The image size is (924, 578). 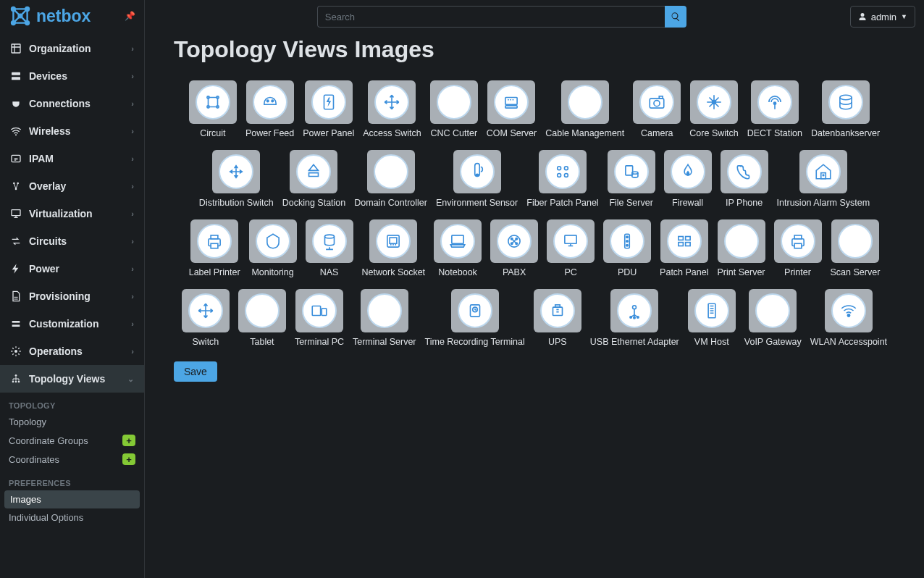 I want to click on tile-access-switch: Access Switch, so click(x=392, y=109).